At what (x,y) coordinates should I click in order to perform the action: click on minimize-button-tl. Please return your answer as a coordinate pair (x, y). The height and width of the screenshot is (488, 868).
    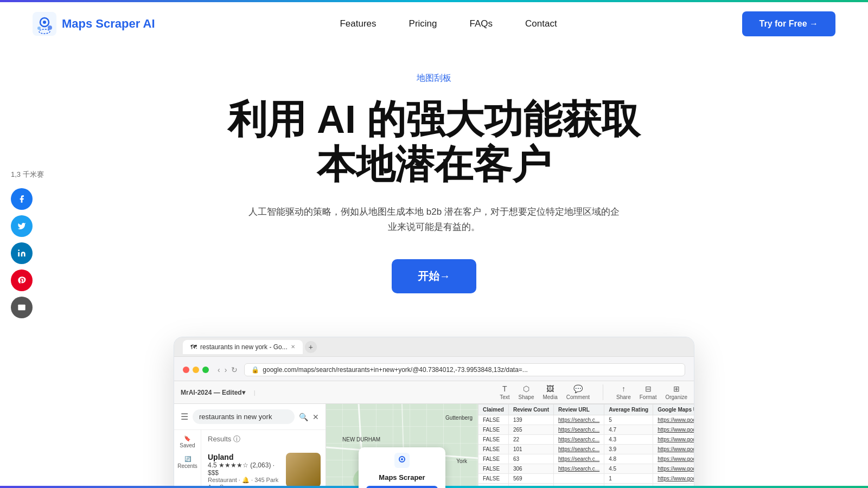
    Looking at the image, I should click on (196, 370).